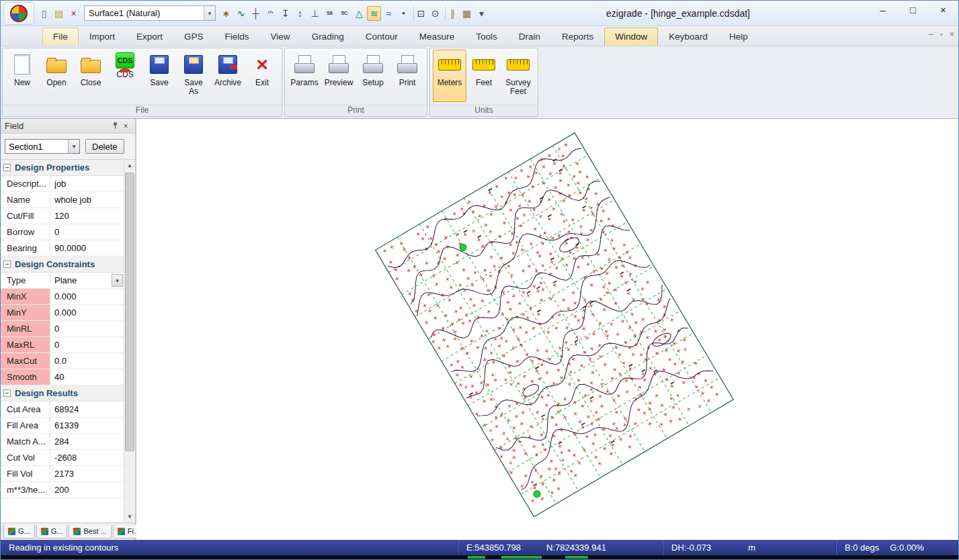 The width and height of the screenshot is (959, 560). What do you see at coordinates (931, 34) in the screenshot?
I see `mdi-minimize-button: –` at bounding box center [931, 34].